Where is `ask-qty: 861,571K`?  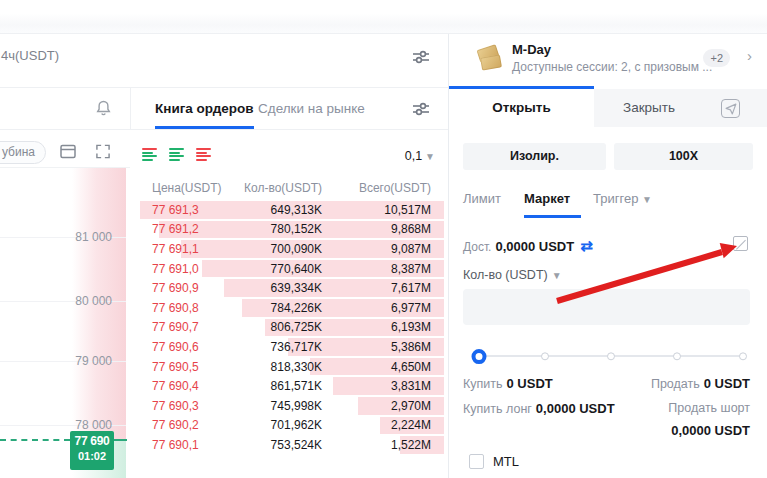 ask-qty: 861,571K is located at coordinates (272, 386).